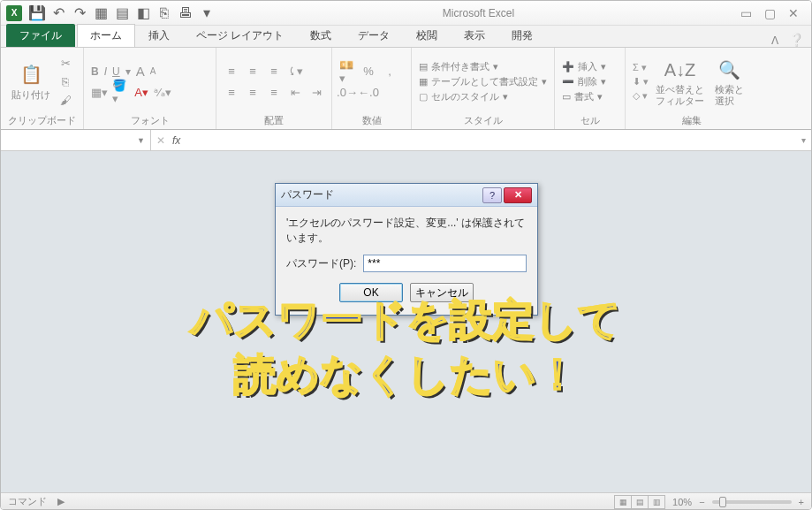 This screenshot has width=812, height=510. Describe the element at coordinates (274, 72) in the screenshot. I see `align-bottom-icon: ≡` at that location.